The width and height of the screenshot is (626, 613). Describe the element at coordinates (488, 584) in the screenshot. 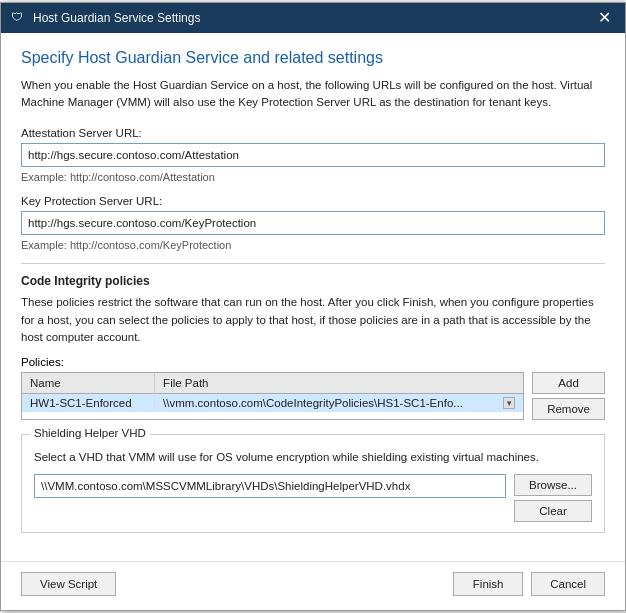

I see `finish-button: Finish` at that location.